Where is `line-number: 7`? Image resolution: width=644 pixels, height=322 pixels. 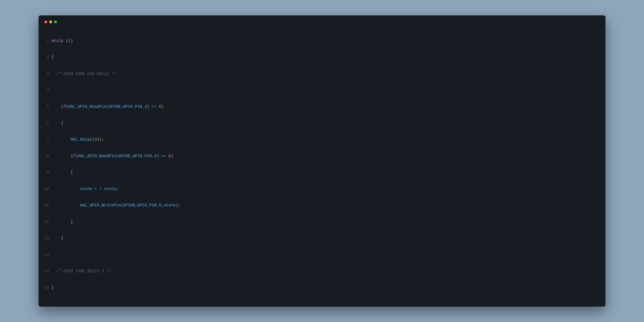
line-number: 7 is located at coordinates (46, 140).